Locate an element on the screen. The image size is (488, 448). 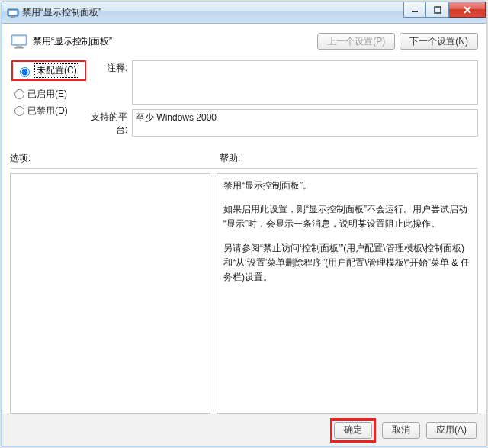
radio-disabled-label: 已禁用(D) is located at coordinates (47, 111).